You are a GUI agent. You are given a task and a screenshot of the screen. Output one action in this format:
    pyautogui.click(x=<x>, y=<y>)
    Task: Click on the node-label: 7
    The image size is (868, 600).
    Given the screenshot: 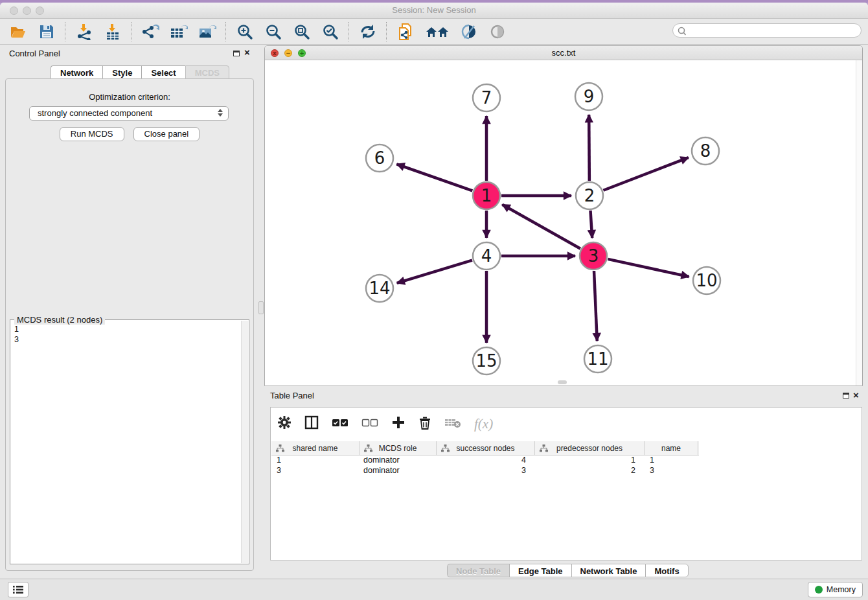 What is the action you would take?
    pyautogui.click(x=487, y=98)
    